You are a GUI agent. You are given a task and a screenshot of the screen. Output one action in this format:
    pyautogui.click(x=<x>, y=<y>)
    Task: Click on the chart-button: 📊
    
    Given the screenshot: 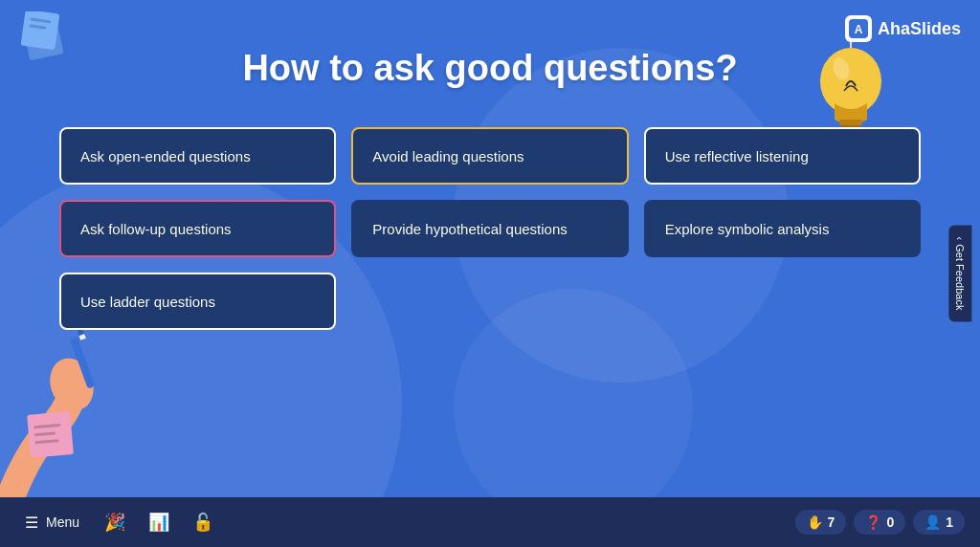 What is the action you would take?
    pyautogui.click(x=159, y=522)
    